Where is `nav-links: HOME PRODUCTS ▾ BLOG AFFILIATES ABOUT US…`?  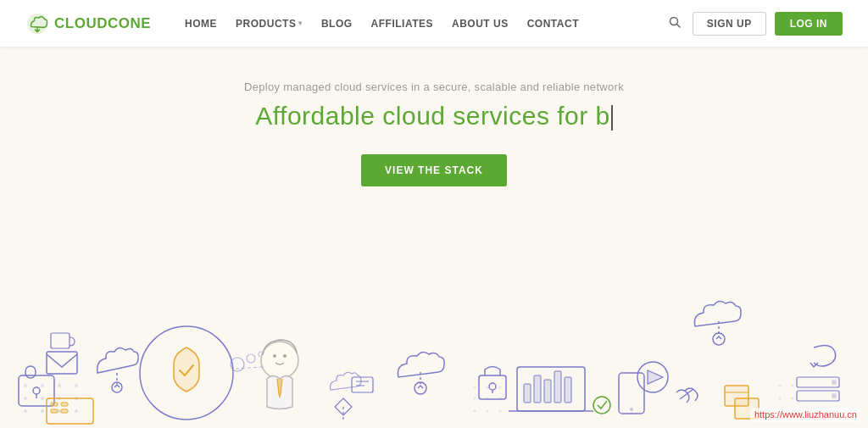
nav-links: HOME PRODUCTS ▾ BLOG AFFILIATES ABOUT US… is located at coordinates (426, 24).